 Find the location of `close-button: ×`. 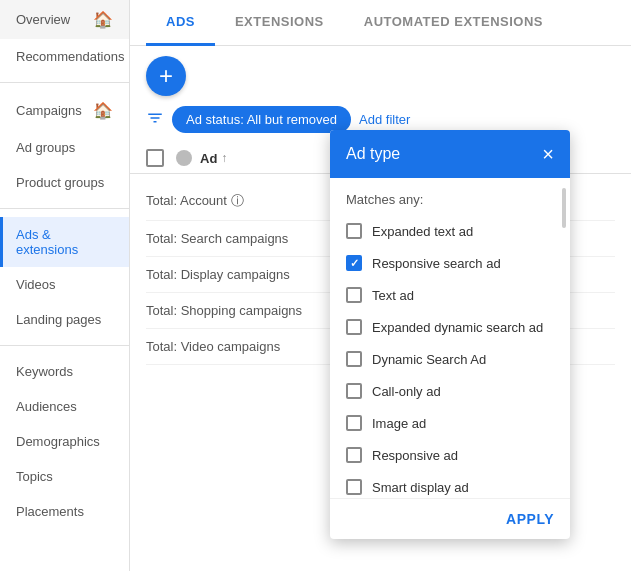

close-button: × is located at coordinates (548, 154).